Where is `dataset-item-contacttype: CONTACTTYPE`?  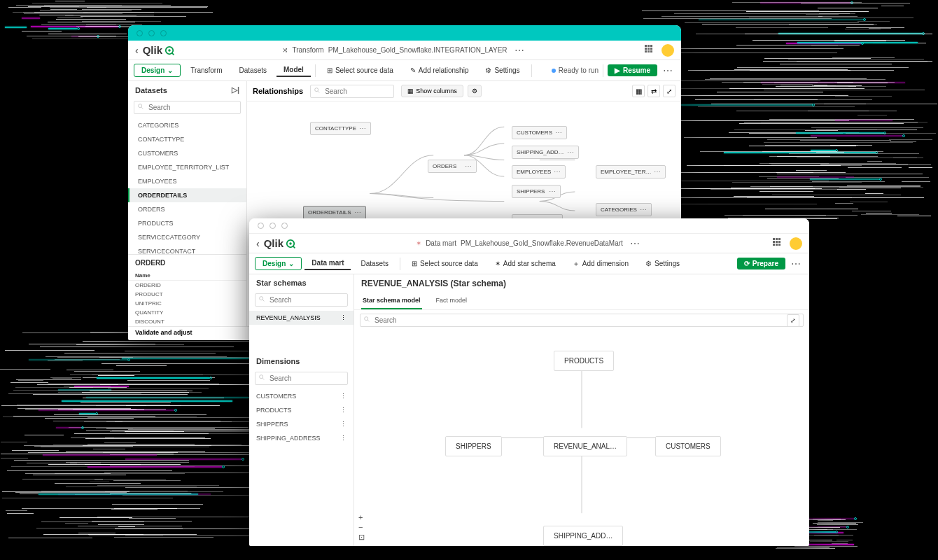 dataset-item-contacttype: CONTACTTYPE is located at coordinates (188, 139).